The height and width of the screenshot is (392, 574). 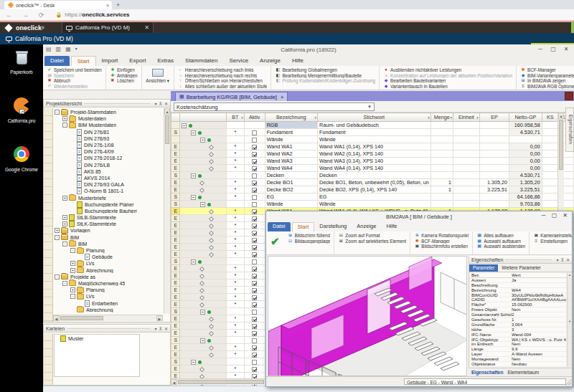 What do you see at coordinates (373, 125) in the screenshot?
I see `table-row: RGBRaum- und Gebäudebuch160.958,58` at bounding box center [373, 125].